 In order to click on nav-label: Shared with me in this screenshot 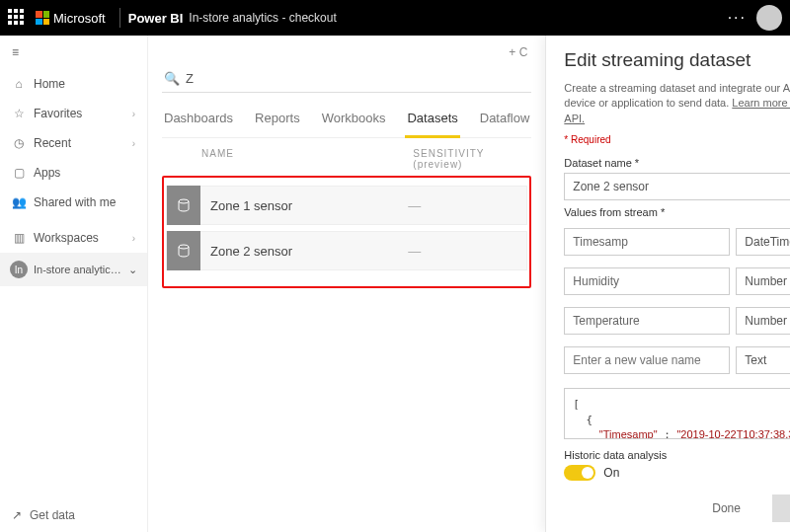, I will do `click(75, 202)`.